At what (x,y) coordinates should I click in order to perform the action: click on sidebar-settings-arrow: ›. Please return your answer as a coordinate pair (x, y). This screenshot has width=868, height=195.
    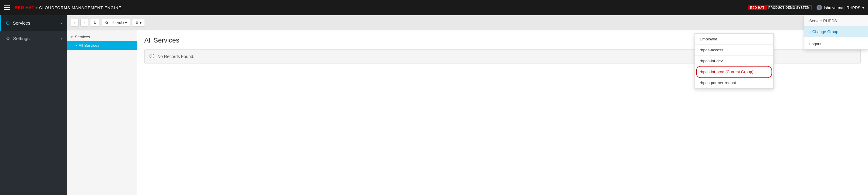
    Looking at the image, I should click on (61, 38).